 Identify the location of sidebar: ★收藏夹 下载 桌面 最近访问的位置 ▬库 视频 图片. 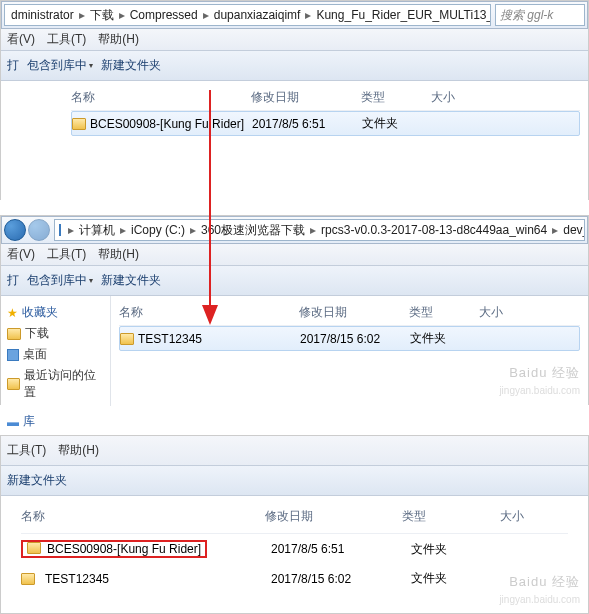
(56, 351).